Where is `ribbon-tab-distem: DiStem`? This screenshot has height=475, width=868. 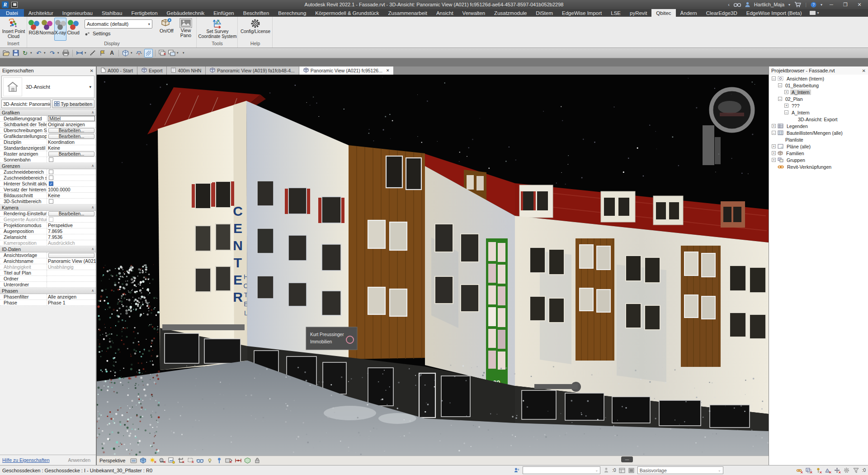
ribbon-tab-distem: DiStem is located at coordinates (544, 13).